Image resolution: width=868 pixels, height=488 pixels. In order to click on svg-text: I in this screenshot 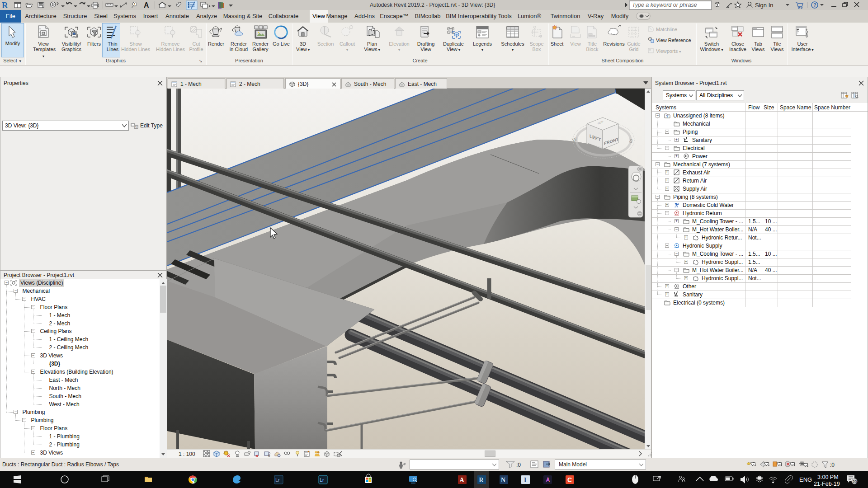, I will do `click(525, 480)`.